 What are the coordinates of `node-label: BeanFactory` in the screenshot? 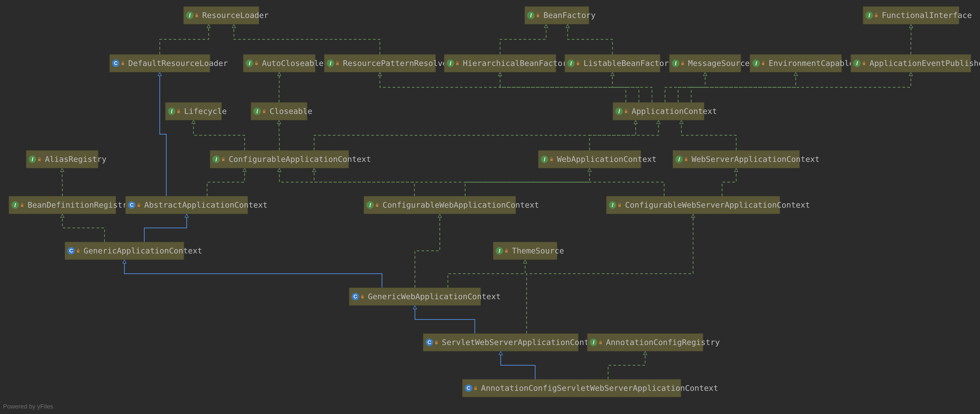 It's located at (569, 15).